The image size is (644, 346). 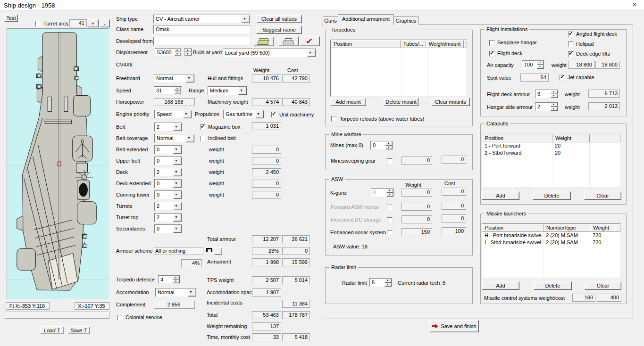 I want to click on ship-view, so click(x=58, y=164).